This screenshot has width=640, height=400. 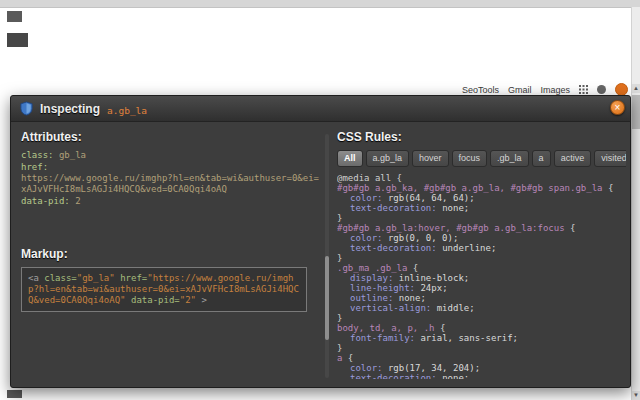 What do you see at coordinates (636, 204) in the screenshot?
I see `page-scrollbar` at bounding box center [636, 204].